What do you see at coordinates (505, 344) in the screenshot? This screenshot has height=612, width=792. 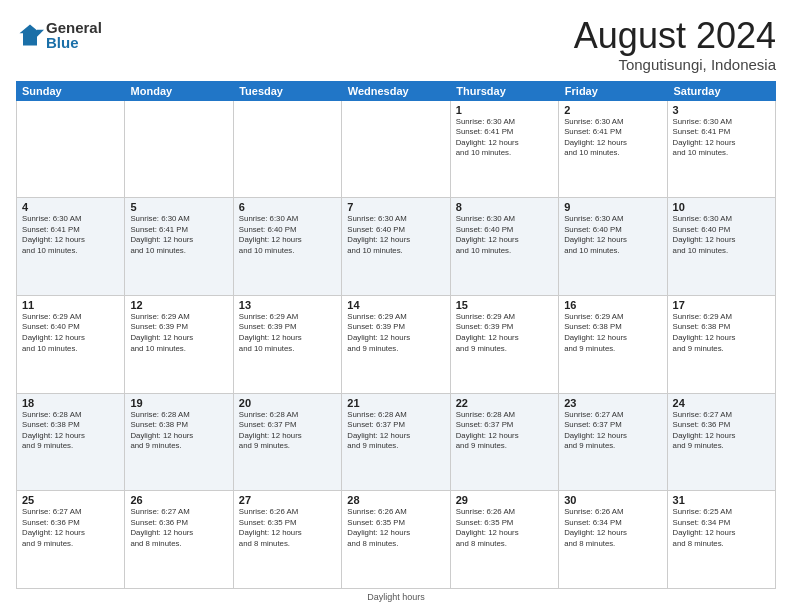 I see `cal-cell: 15Sunrise: 6:29 AM Sunset: 6:39 PM Dayli…` at bounding box center [505, 344].